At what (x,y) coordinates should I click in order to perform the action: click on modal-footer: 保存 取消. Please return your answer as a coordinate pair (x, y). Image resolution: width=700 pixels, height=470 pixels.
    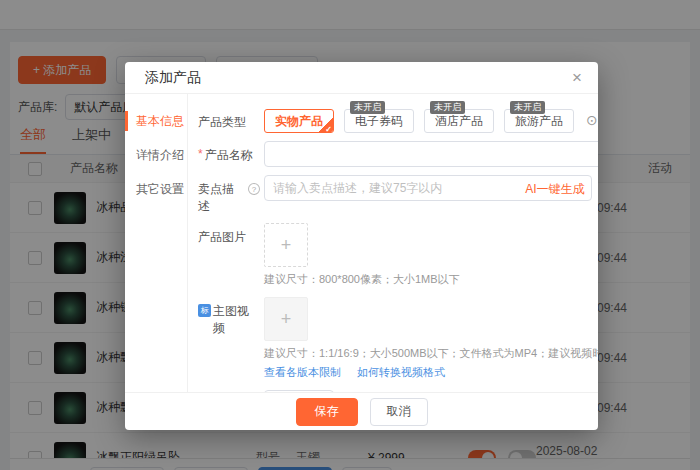
    Looking at the image, I should click on (362, 411).